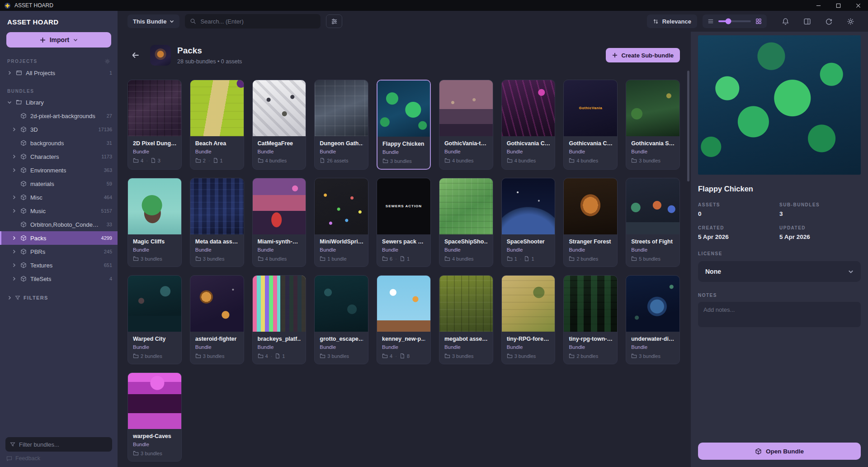 The height and width of the screenshot is (467, 868). Describe the element at coordinates (528, 319) in the screenshot. I see `bundle-card: tiny-RPG-fore… Bundle 3 bundles` at that location.